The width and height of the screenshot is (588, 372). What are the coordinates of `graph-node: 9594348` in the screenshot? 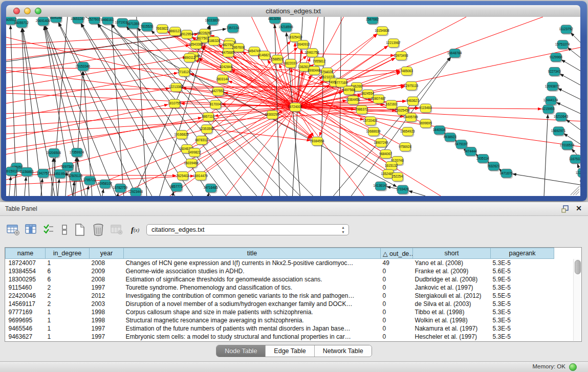 It's located at (56, 20).